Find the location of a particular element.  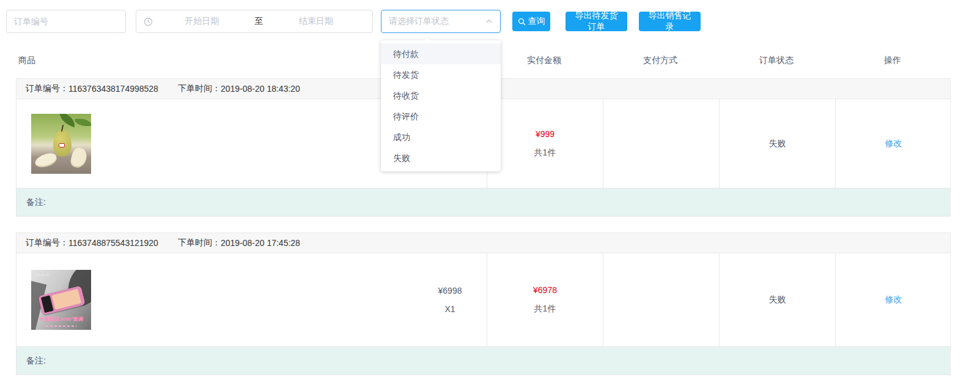

product-image-caption: 专属美肌 9000°微调 is located at coordinates (61, 319).